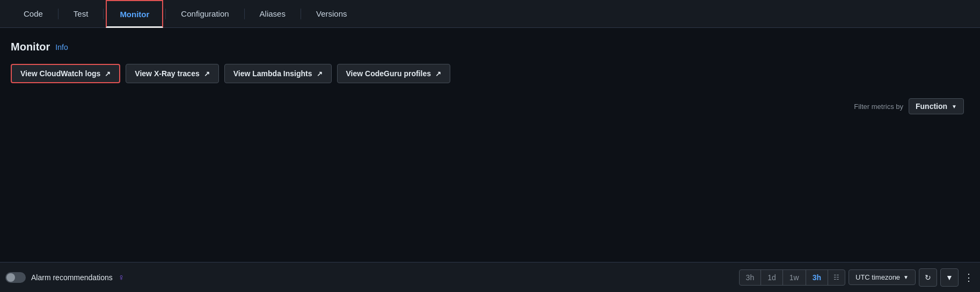 The width and height of the screenshot is (980, 292). I want to click on tab-test: Test, so click(81, 14).